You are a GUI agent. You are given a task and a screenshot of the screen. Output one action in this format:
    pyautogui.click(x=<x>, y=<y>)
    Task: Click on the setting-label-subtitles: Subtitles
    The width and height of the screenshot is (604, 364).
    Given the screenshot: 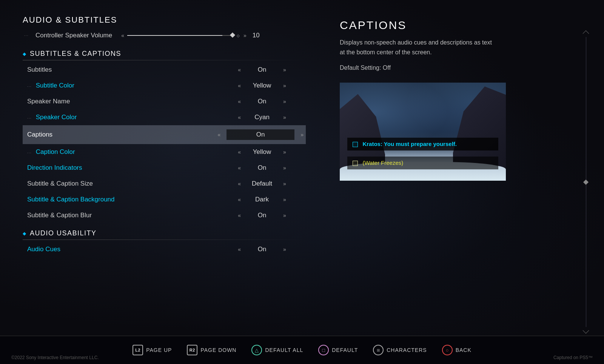 What is the action you would take?
    pyautogui.click(x=123, y=70)
    